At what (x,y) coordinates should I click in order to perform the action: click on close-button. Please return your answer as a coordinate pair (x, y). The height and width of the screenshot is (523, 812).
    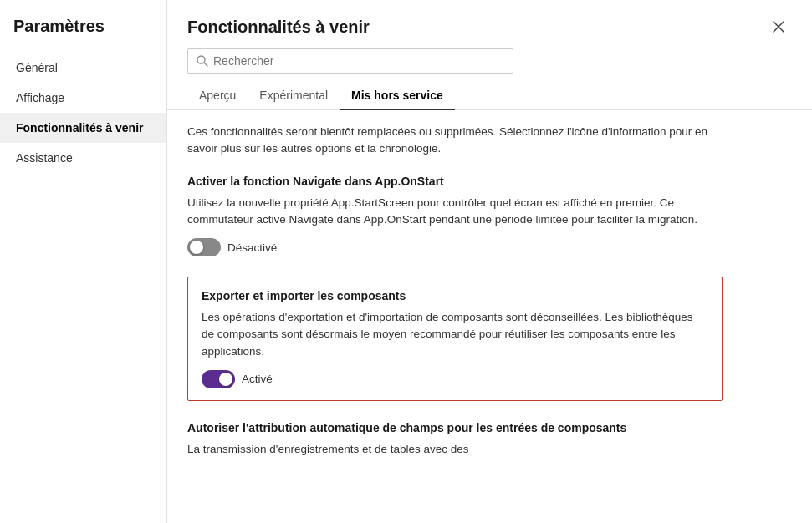
    Looking at the image, I should click on (779, 27).